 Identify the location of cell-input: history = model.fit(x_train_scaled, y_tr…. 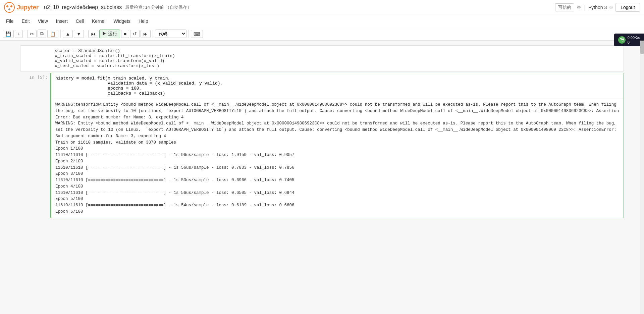
(337, 86).